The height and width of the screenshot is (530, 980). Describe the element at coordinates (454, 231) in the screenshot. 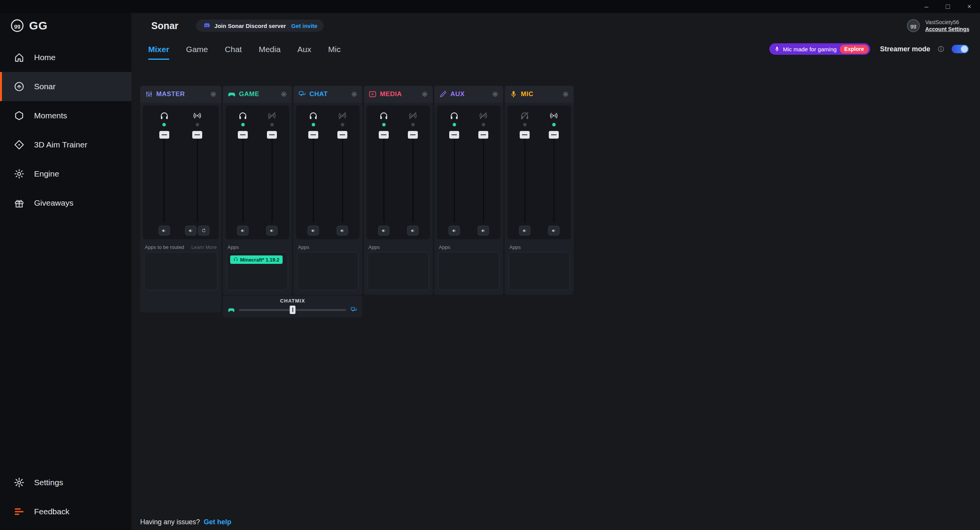

I see `channel-aux-headphones-mute-button` at that location.